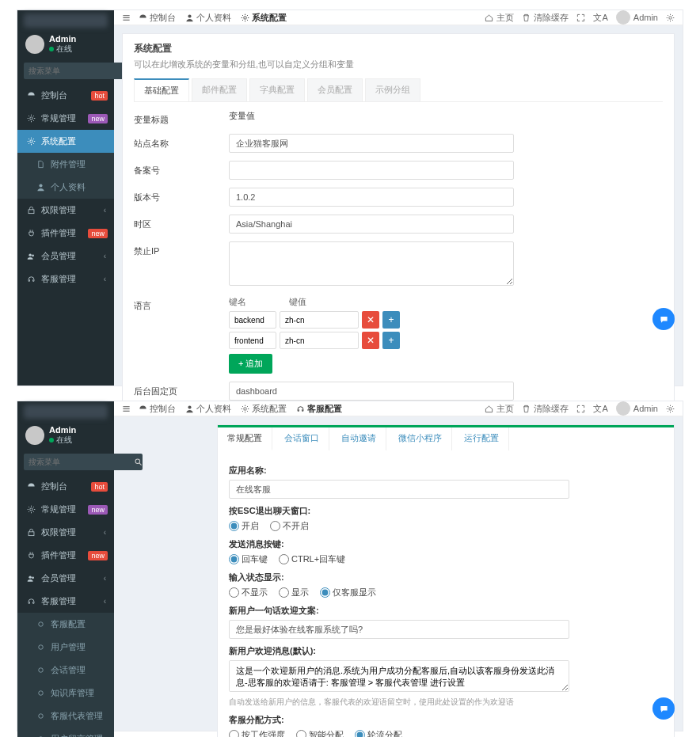  I want to click on sidebar-item: 客服代表管理, so click(66, 716).